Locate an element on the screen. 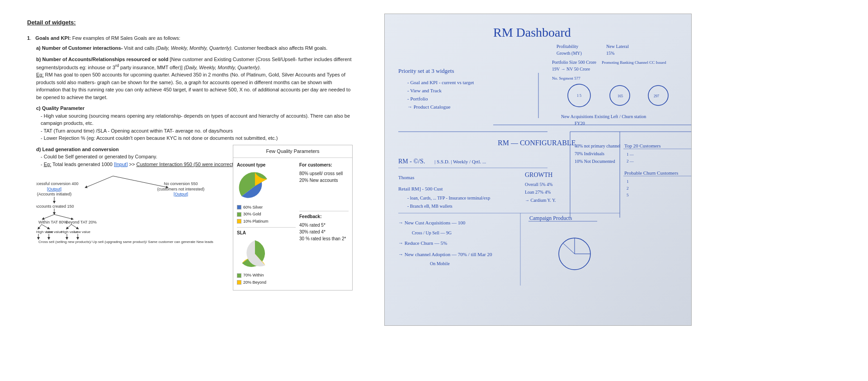 This screenshot has width=868, height=381. flow-svg: Successful conversion 400 [Output] (Acco… is located at coordinates (149, 208).